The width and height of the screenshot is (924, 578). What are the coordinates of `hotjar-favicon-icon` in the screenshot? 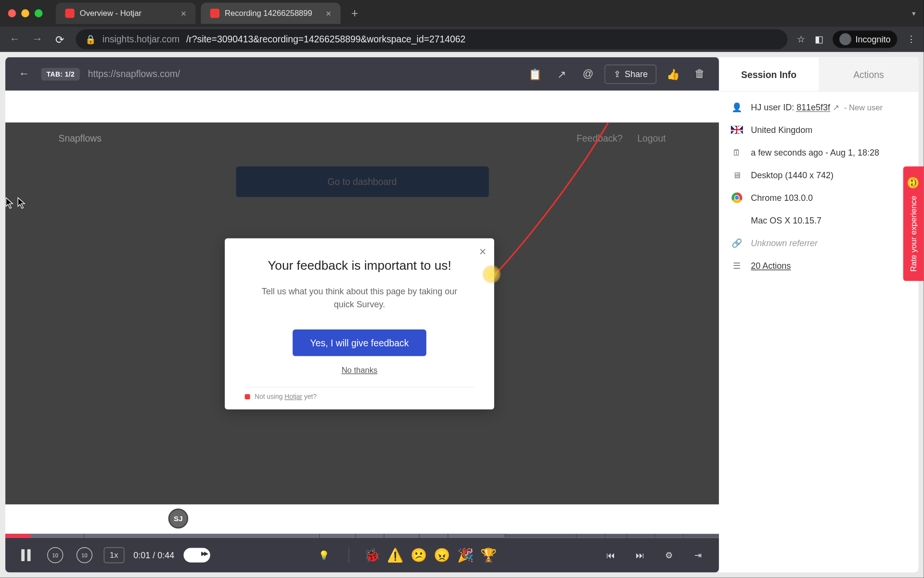 It's located at (69, 13).